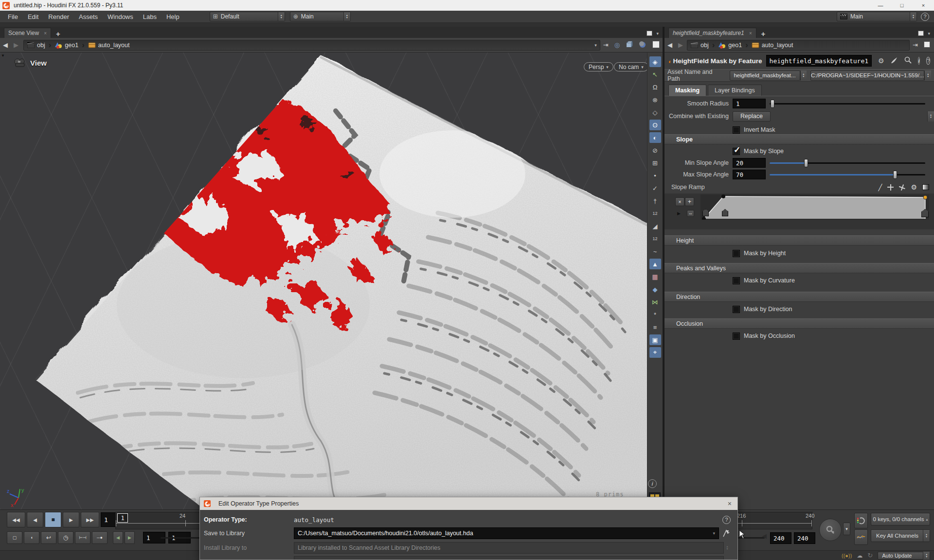 The image size is (934, 560). What do you see at coordinates (655, 125) in the screenshot?
I see `lights-icon: ʘ` at bounding box center [655, 125].